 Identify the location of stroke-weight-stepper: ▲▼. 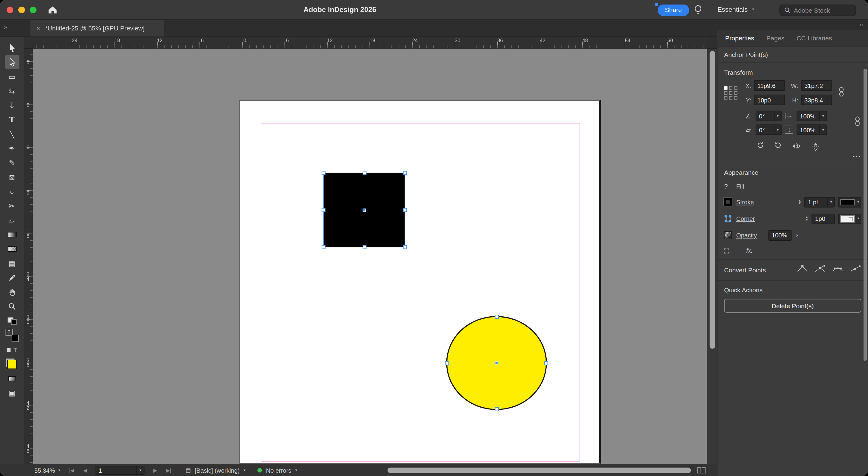
(800, 202).